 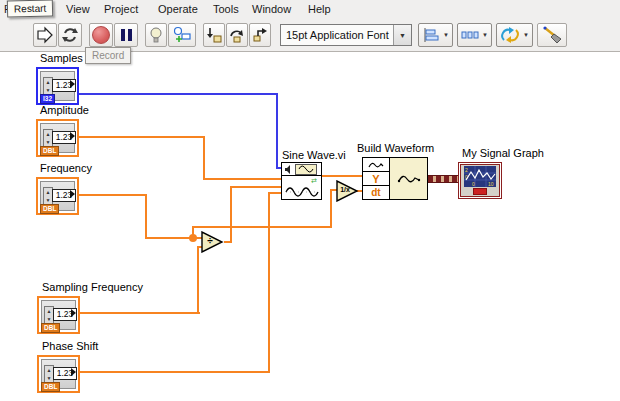 I want to click on loop-arrows-icon: ⇄, so click(x=302, y=180).